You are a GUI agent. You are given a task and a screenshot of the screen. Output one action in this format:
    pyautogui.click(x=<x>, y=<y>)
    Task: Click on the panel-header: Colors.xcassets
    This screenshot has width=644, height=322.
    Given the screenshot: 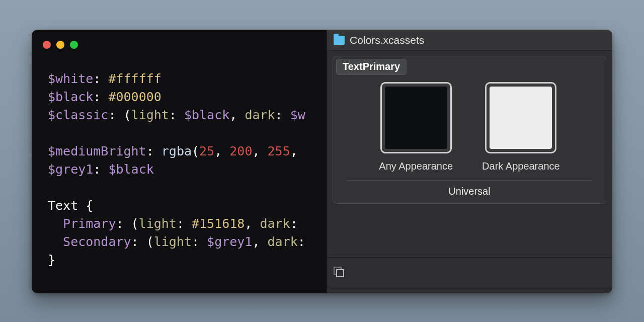 What is the action you would take?
    pyautogui.click(x=469, y=40)
    